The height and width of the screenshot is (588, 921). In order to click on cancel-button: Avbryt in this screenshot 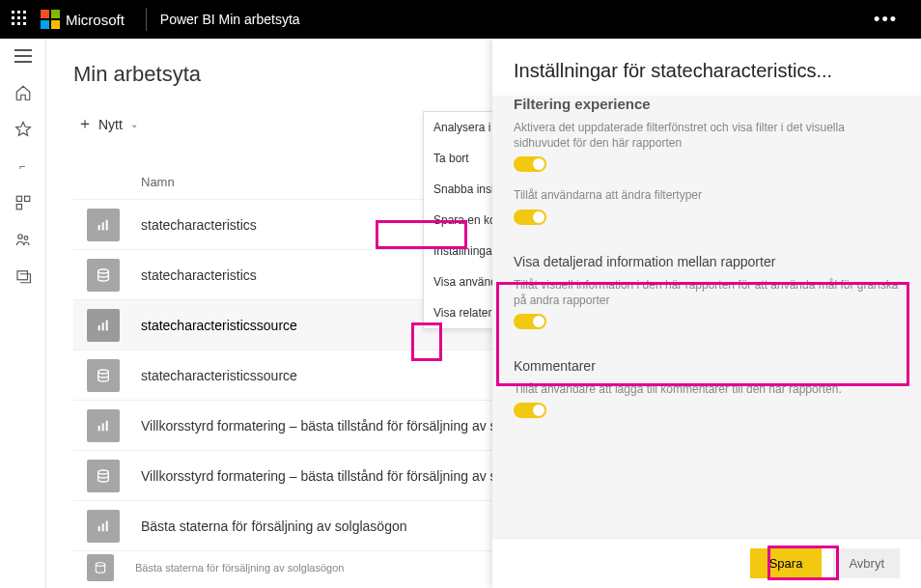, I will do `click(867, 564)`.